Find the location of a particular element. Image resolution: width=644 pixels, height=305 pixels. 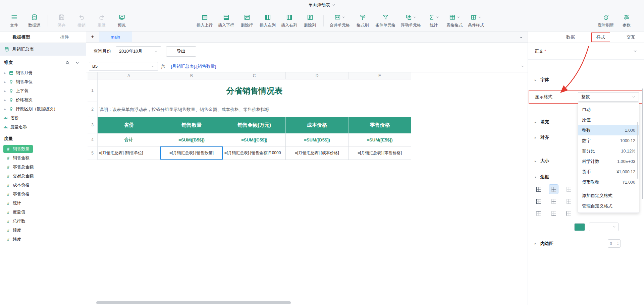

toolbar-button: 重做 is located at coordinates (102, 21).